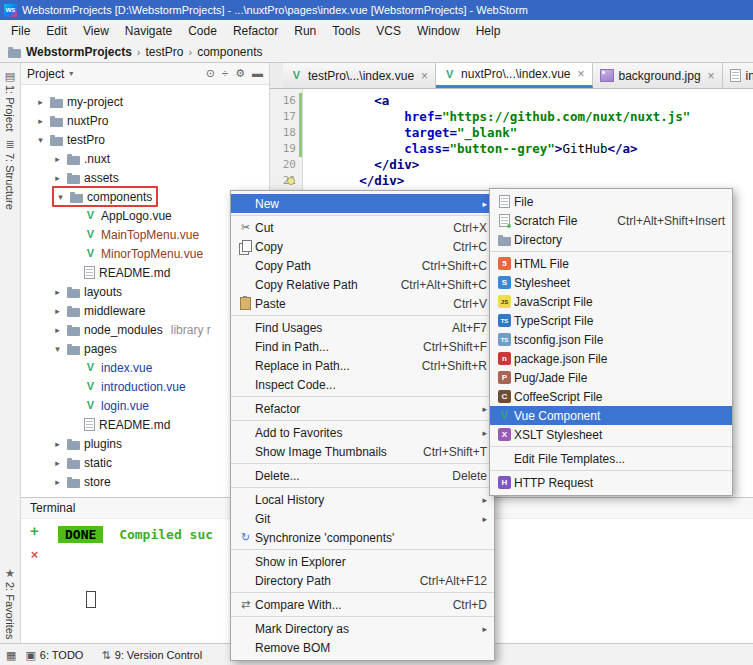 The image size is (753, 665). What do you see at coordinates (258, 74) in the screenshot?
I see `hide-panel-icon: ▬` at bounding box center [258, 74].